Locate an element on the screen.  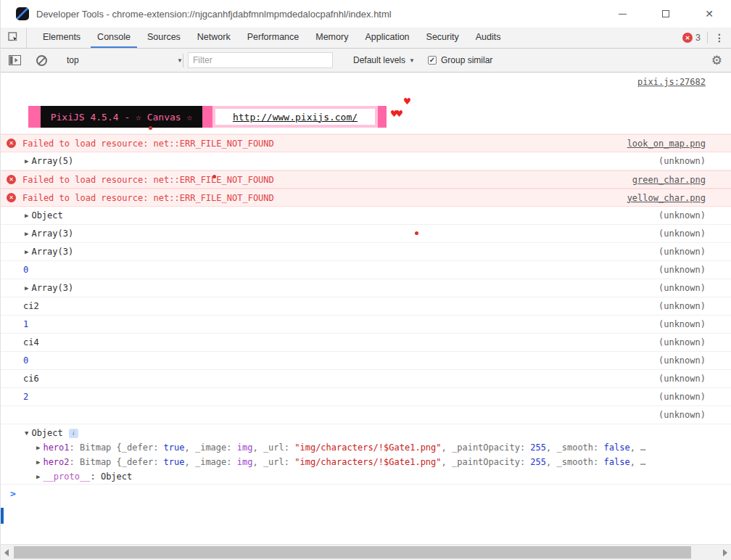
app-icon is located at coordinates (22, 14).